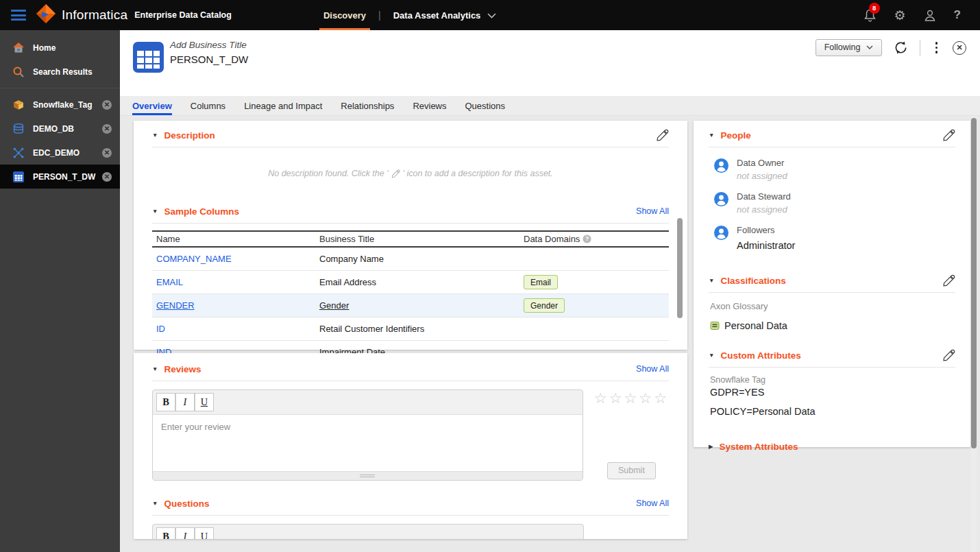  I want to click on nav-item-discovery: Discovery, so click(345, 15).